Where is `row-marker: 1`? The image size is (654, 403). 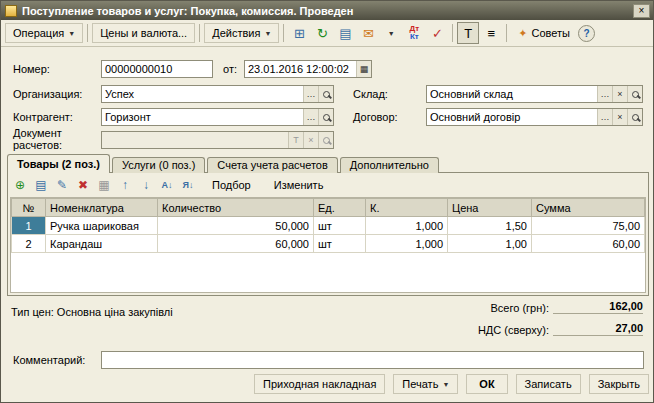 row-marker: 1 is located at coordinates (29, 226).